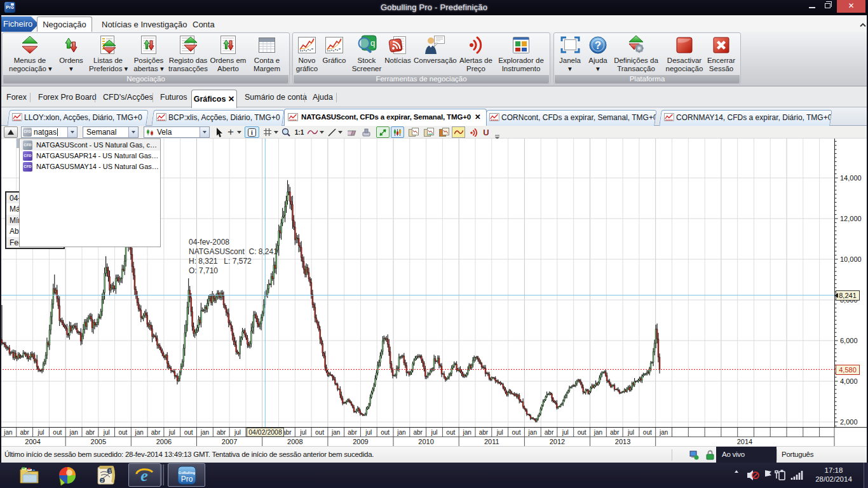 The image size is (868, 488). I want to click on svg-text: 2,000, so click(849, 422).